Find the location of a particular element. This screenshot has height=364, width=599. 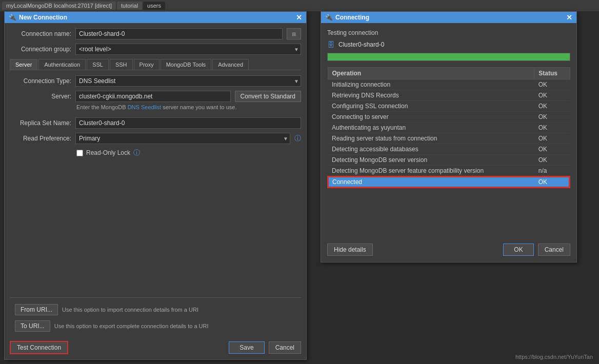

new-connection-close-button: ✕ is located at coordinates (299, 17).